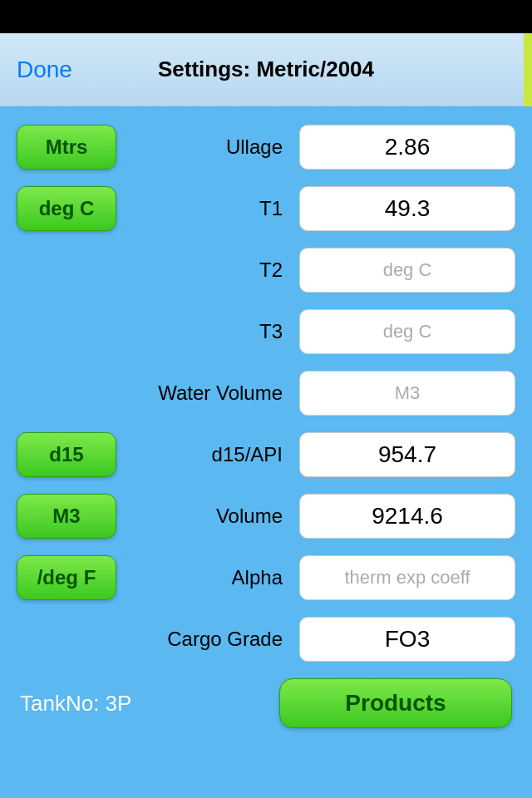 The height and width of the screenshot is (798, 532). Describe the element at coordinates (266, 147) in the screenshot. I see `field-row: MtrsUllage2.86` at that location.